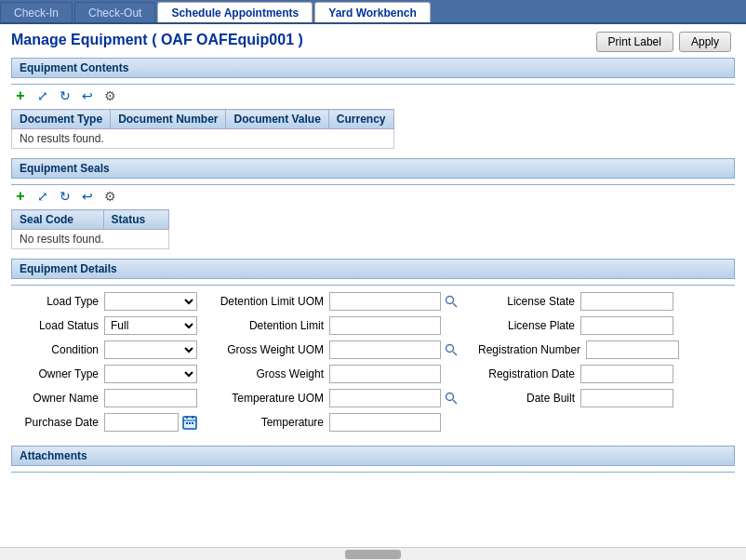  What do you see at coordinates (20, 196) in the screenshot?
I see `seals-add-icon: +` at bounding box center [20, 196].